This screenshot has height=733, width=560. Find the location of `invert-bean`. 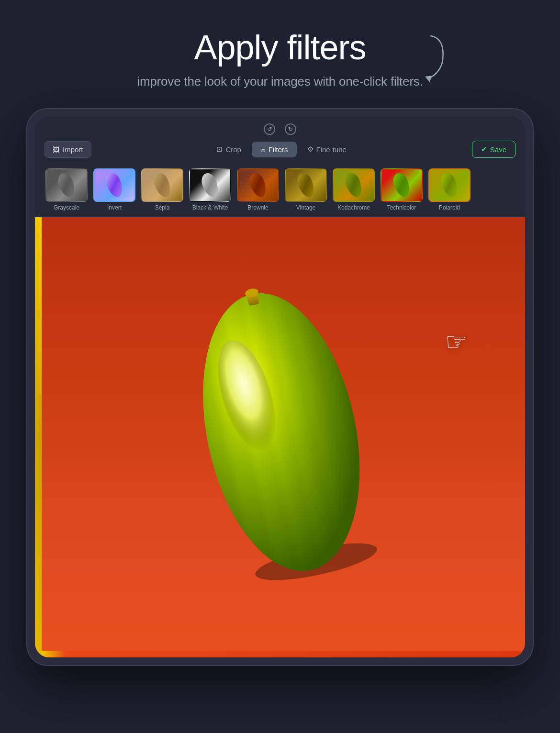

invert-bean is located at coordinates (114, 186).